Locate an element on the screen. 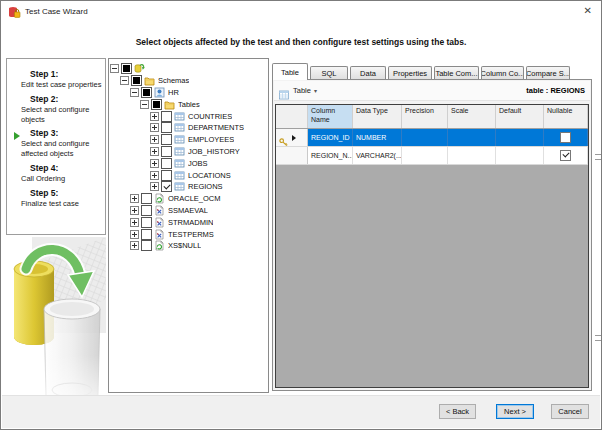 The width and height of the screenshot is (602, 430). tree-item-job-history: JOB_HISTORY is located at coordinates (188, 152).